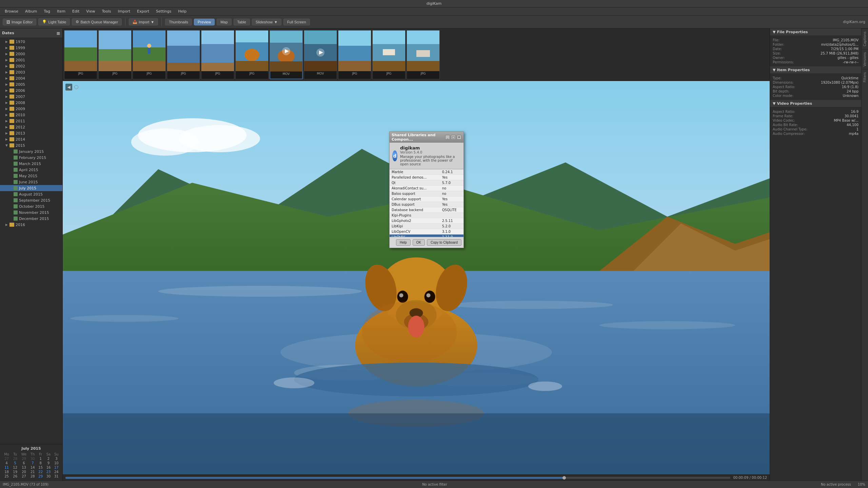 The image size is (868, 488). Describe the element at coordinates (31, 219) in the screenshot. I see `tree-item-dec-2015: ▶ December 2015` at that location.